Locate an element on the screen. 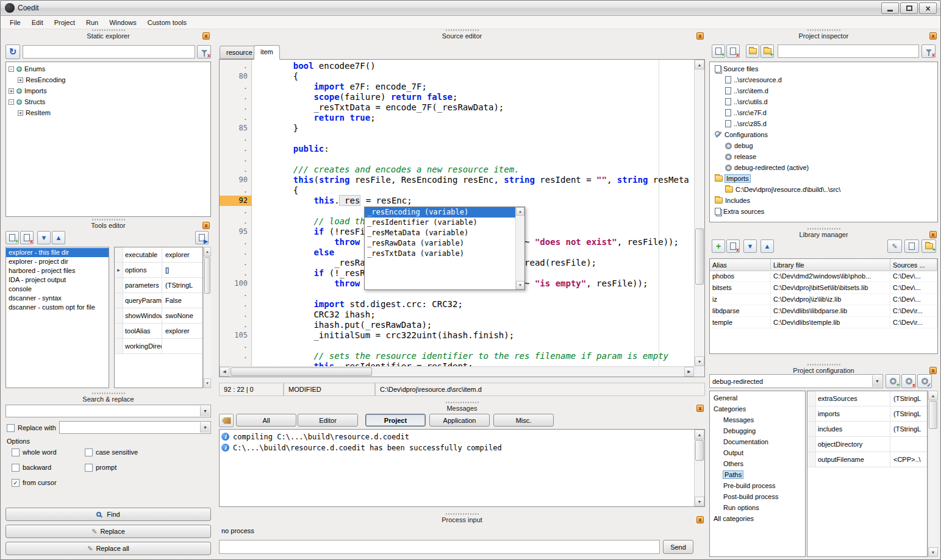 Image resolution: width=941 pixels, height=560 pixels. config-category-general: General is located at coordinates (757, 398).